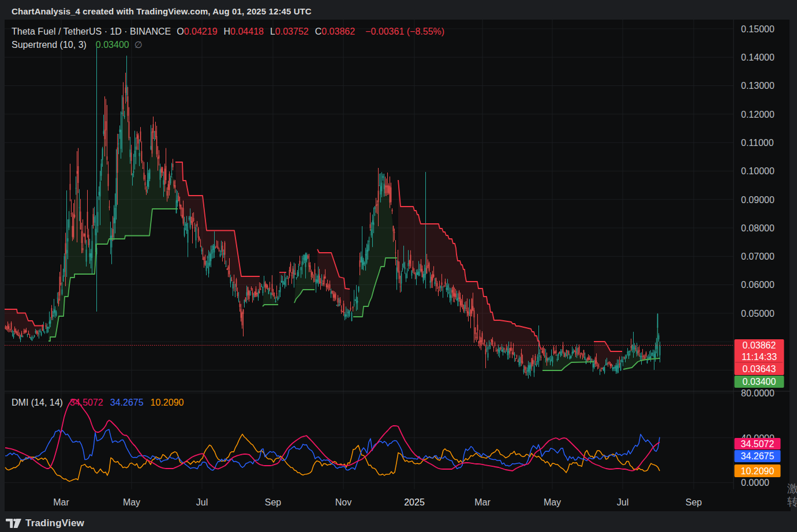  I want to click on svg-text: 34.2675, so click(758, 456).